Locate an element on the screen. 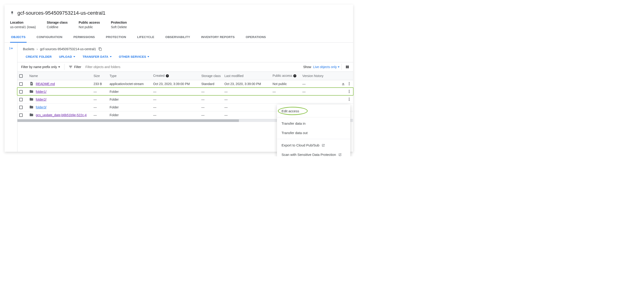  create-folder-button: CREATE FOLDER is located at coordinates (38, 57).